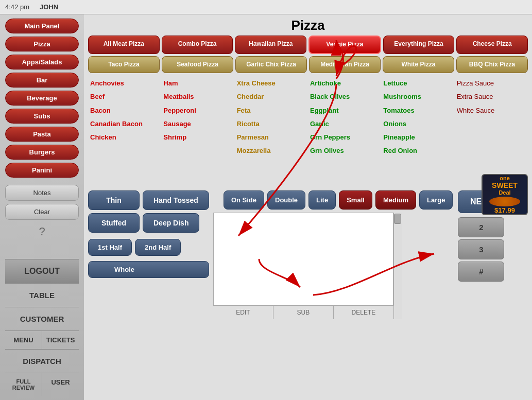 Image resolution: width=532 pixels, height=400 pixels. What do you see at coordinates (303, 259) in the screenshot?
I see `order-list` at bounding box center [303, 259].